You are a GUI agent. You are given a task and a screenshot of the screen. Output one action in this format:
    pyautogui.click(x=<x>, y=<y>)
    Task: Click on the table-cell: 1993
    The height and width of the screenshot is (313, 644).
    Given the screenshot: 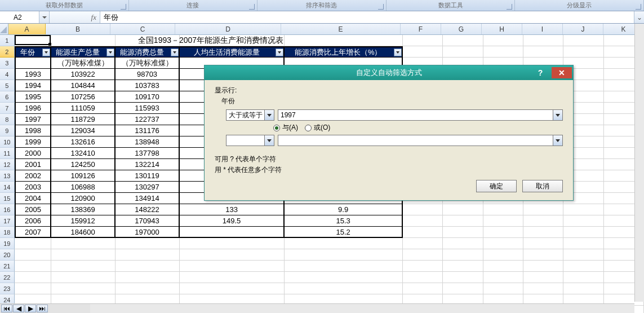 What is the action you would take?
    pyautogui.click(x=33, y=74)
    